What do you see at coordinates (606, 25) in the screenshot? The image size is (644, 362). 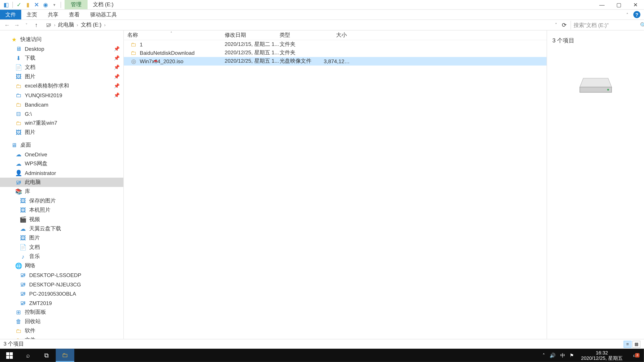 I see `search-box: 🔍` at bounding box center [606, 25].